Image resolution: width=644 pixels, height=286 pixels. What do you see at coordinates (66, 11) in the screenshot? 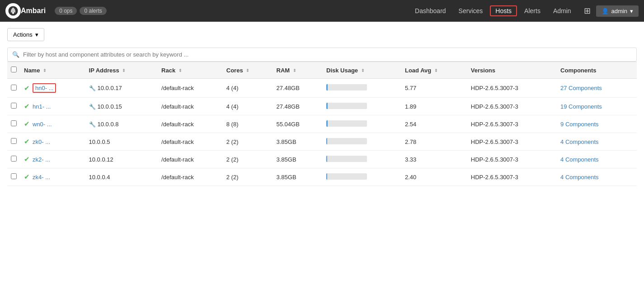
I see `ops-badge: 0 ops` at bounding box center [66, 11].